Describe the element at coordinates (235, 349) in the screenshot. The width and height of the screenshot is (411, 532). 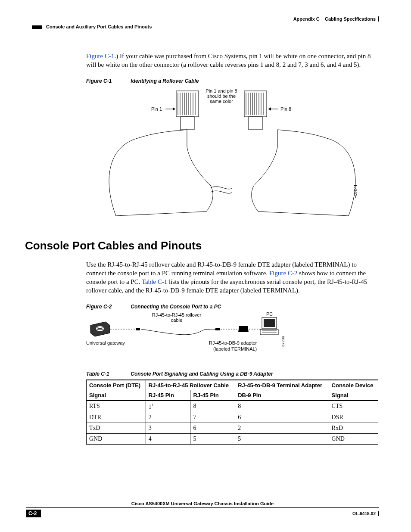
I see `svg-text: (labeled TERMINAL)` at that location.